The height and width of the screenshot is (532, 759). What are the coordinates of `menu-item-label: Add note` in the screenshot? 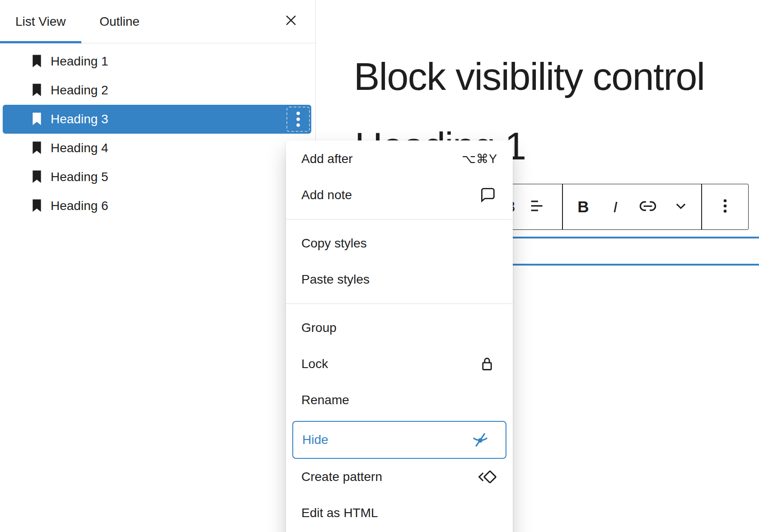 It's located at (327, 195).